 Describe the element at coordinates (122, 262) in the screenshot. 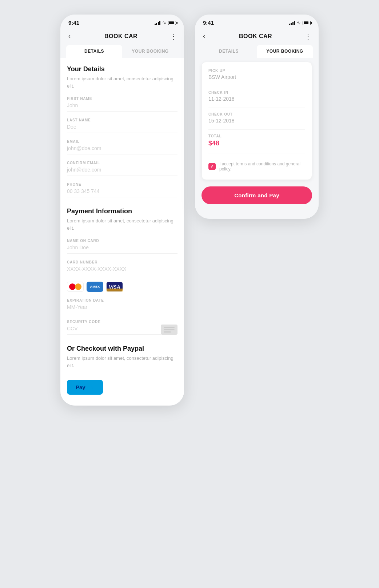

I see `field-label-card-number: CARD NUMBER` at that location.